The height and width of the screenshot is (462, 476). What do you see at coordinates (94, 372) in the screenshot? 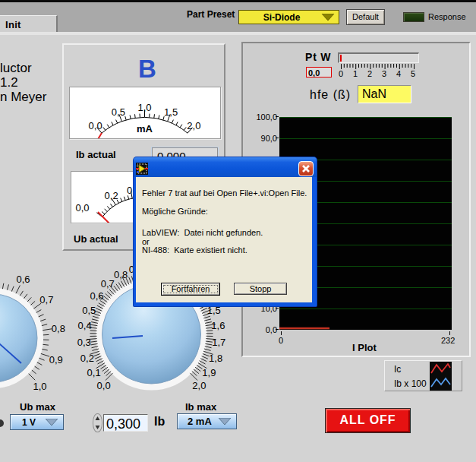
I see `svg-text: 0,1` at bounding box center [94, 372].